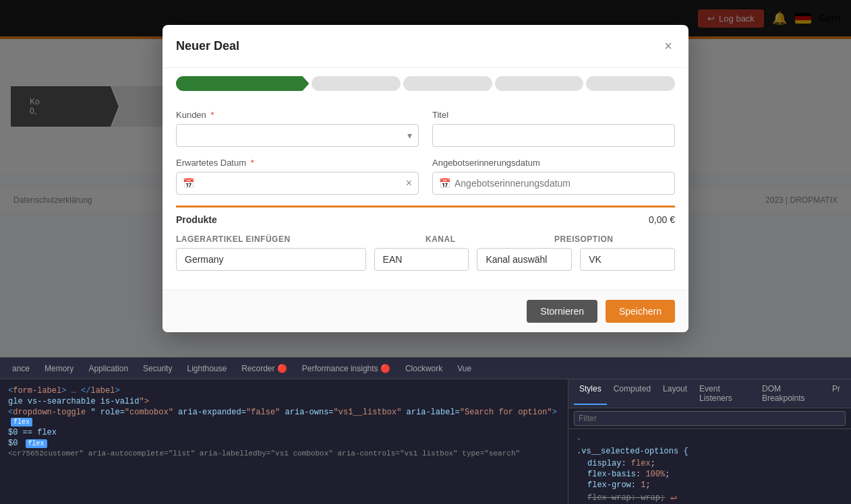 The width and height of the screenshot is (851, 504). What do you see at coordinates (836, 393) in the screenshot?
I see `styles-tab-pr: Pr` at bounding box center [836, 393].